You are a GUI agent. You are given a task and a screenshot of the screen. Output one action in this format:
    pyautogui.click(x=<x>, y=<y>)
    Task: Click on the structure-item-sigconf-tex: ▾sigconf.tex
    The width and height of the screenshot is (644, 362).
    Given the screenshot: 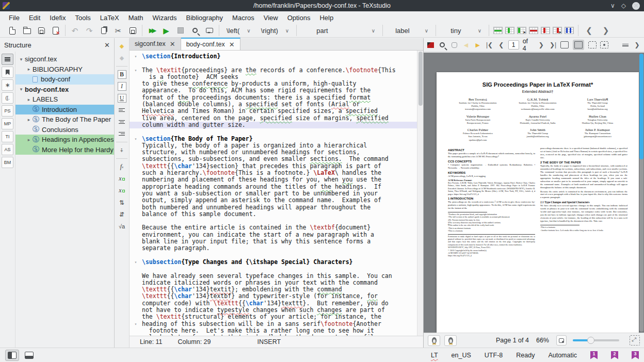 What is the action you would take?
    pyautogui.click(x=65, y=59)
    